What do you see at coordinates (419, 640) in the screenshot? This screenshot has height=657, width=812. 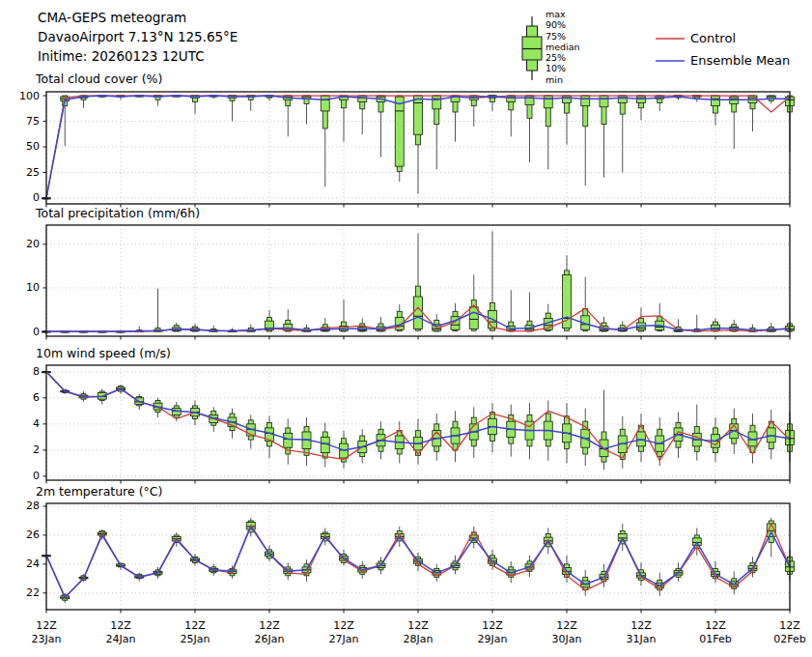 I see `x-tick-date: 28Jan` at bounding box center [419, 640].